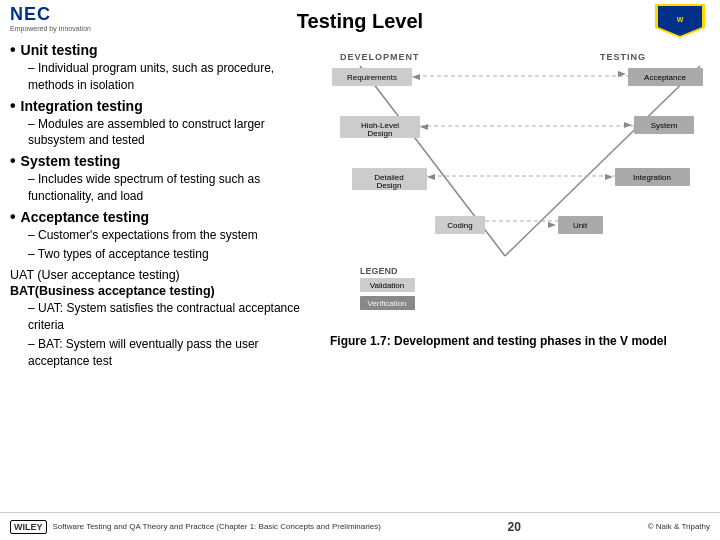 The image size is (720, 540). I want to click on bullet-integration-testing: • Integration testing Modules are assemb…, so click(166, 124).